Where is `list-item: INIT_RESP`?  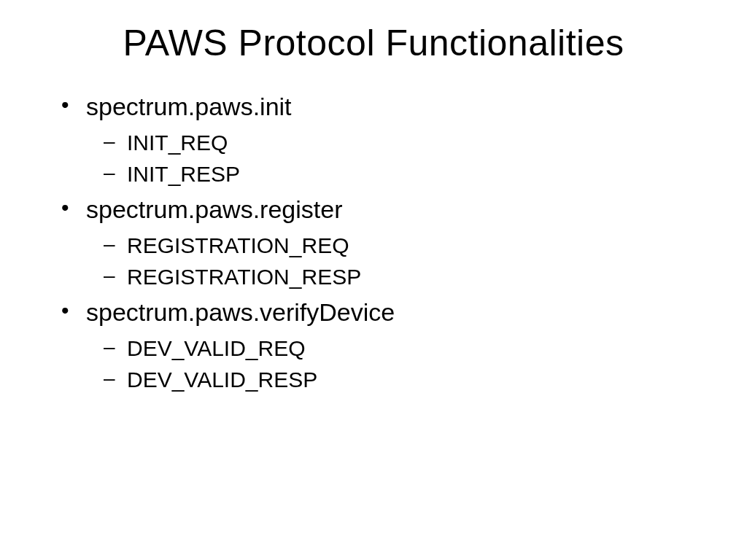 list-item: INIT_RESP is located at coordinates (409, 174).